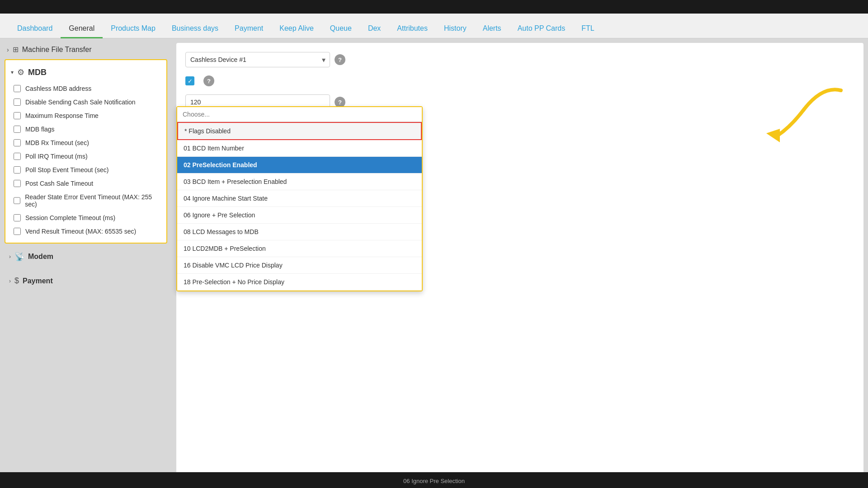 This screenshot has height=488, width=868. Describe the element at coordinates (86, 143) in the screenshot. I see `mdb-item-mdb-rx-timeout: MDB Rx Timeout (sec)` at that location.